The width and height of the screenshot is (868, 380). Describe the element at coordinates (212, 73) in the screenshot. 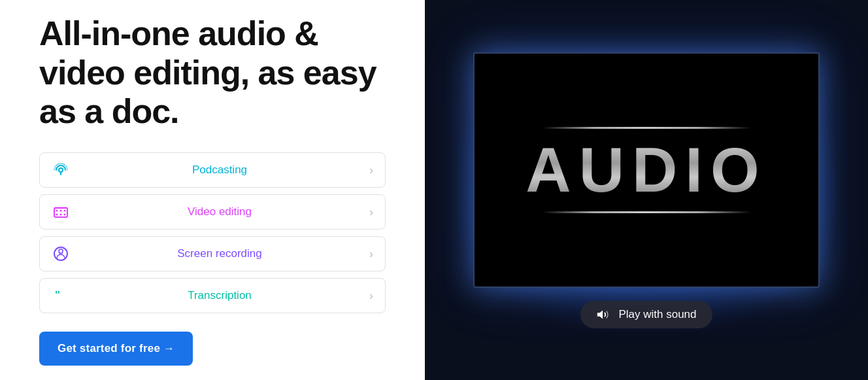

I see `page-headline: All-in-one audio & video editing, as eas…` at that location.